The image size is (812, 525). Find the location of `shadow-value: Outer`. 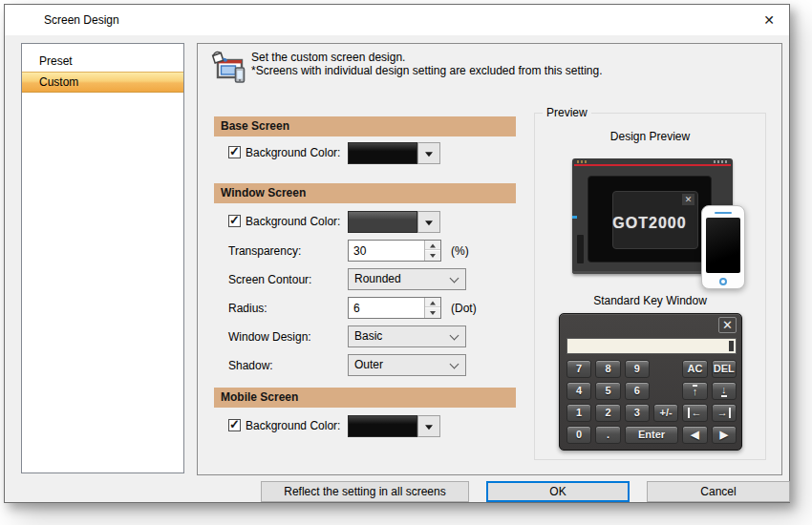

shadow-value: Outer is located at coordinates (369, 365).